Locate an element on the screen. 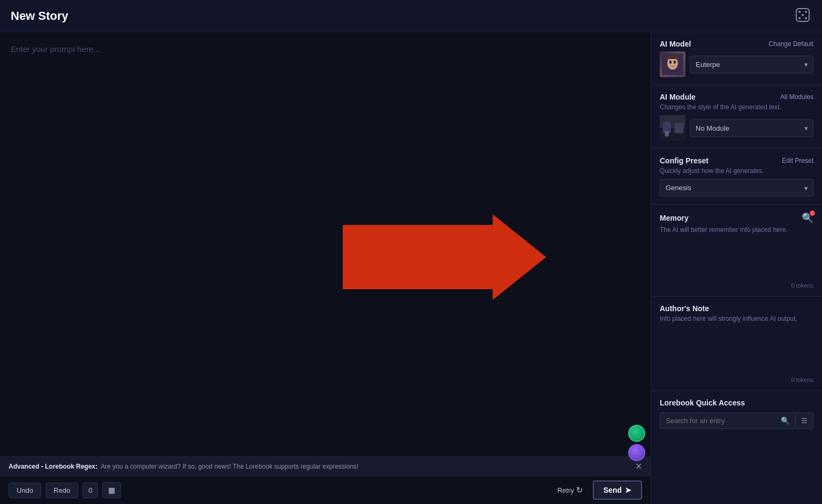 The height and width of the screenshot is (504, 822). lorebook-search-input is located at coordinates (718, 421).